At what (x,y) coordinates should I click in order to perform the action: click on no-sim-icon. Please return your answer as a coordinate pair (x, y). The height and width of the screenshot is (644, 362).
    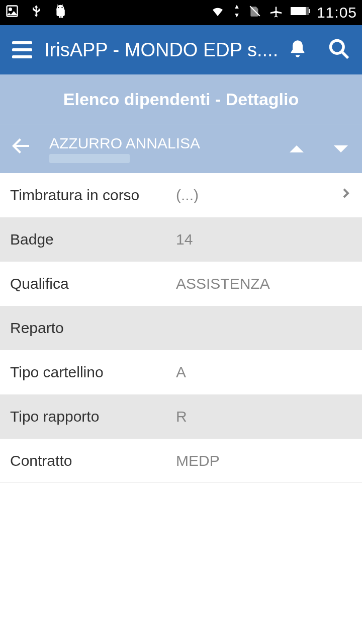
    Looking at the image, I should click on (255, 13).